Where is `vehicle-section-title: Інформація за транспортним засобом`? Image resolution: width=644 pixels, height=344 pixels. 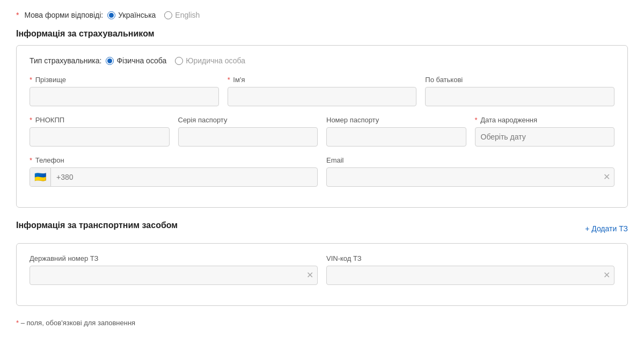
vehicle-section-title: Інформація за транспортним засобом is located at coordinates (97, 225).